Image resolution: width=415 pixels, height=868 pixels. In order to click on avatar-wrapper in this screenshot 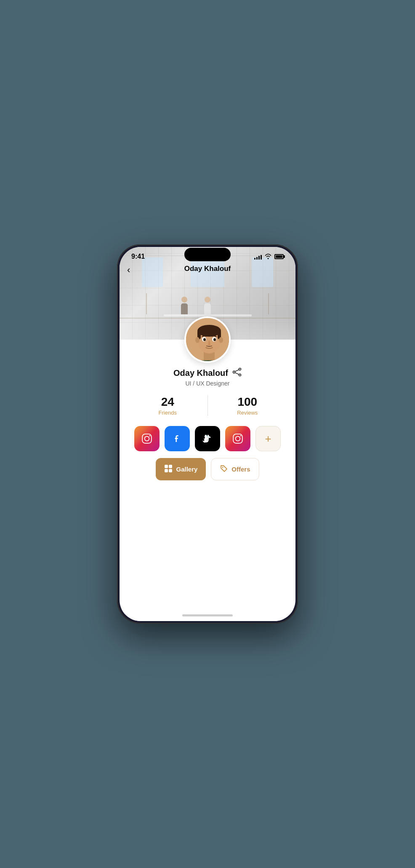, I will do `click(208, 340)`.